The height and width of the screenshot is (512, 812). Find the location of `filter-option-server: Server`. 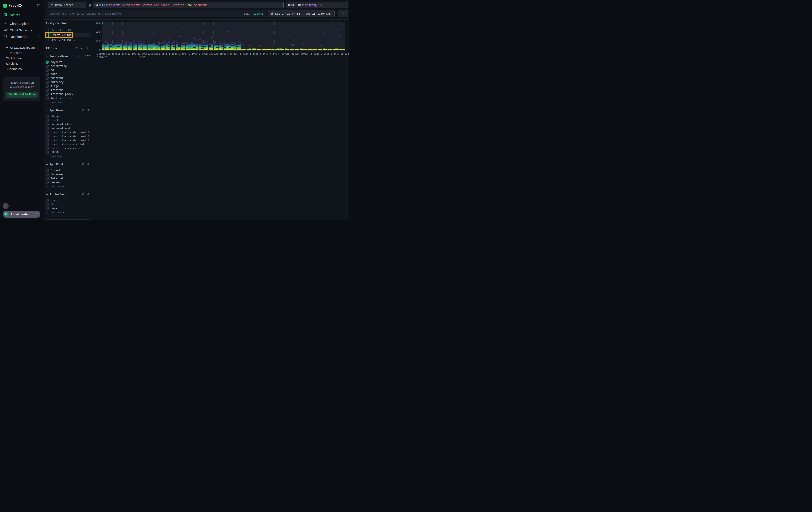

filter-option-server: Server is located at coordinates (68, 182).